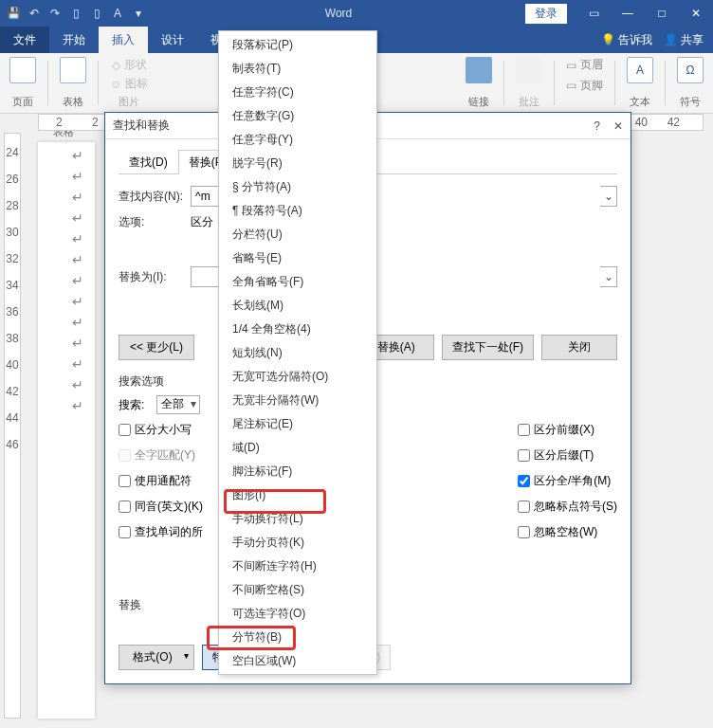 The height and width of the screenshot is (728, 713). I want to click on menu-item: 尾注标记(E), so click(298, 425).